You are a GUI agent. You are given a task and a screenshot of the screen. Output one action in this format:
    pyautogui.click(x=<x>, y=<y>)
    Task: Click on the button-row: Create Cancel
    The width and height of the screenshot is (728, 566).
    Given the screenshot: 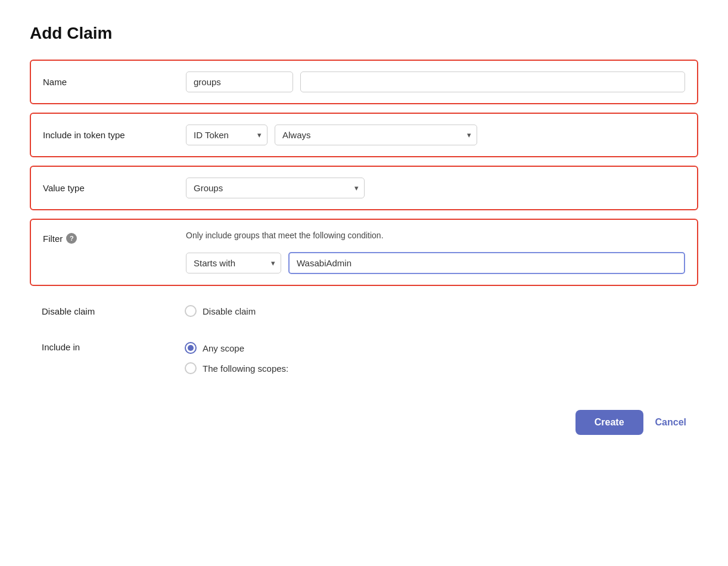 What is the action you would take?
    pyautogui.click(x=364, y=422)
    